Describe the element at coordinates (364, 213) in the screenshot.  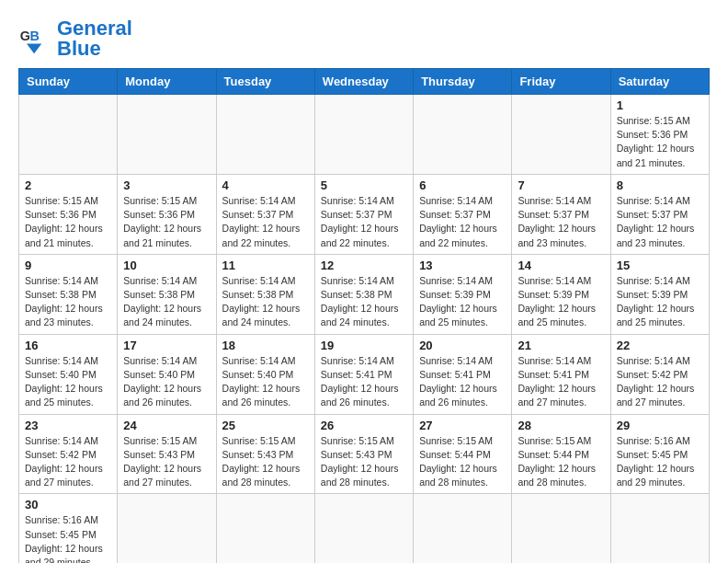
I see `calendar-week-row: 2Sunrise: 5:15 AM Sunset: 5:36 PM Daylig…` at that location.